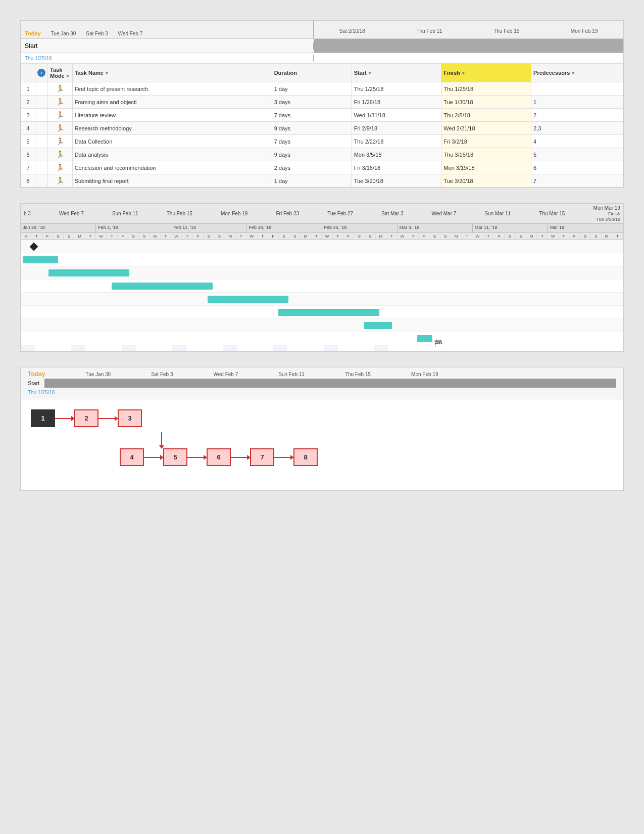 This screenshot has height=834, width=644. What do you see at coordinates (322, 30) in the screenshot?
I see `timeline-header: Today Tue Jan 30 Sat Feb 3 Wed Feb 7 Sat…` at bounding box center [322, 30].